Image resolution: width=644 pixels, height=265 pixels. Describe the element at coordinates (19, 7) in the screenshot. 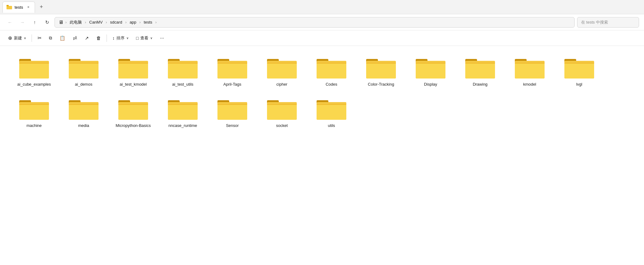

I see `active-tab: tests ×` at that location.